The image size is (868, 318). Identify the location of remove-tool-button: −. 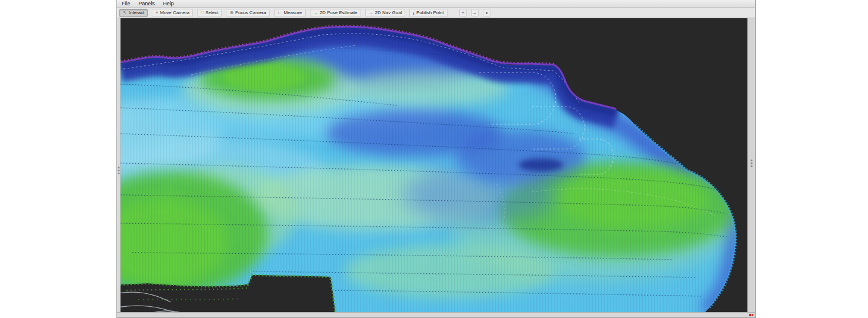
(475, 13).